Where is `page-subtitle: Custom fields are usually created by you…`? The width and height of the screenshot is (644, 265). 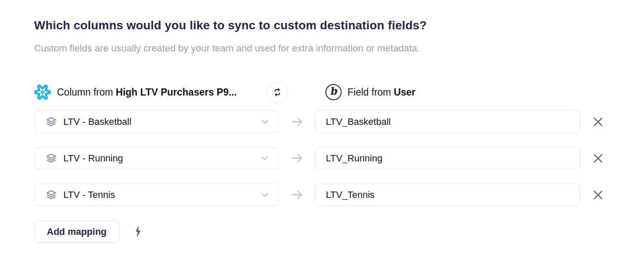
page-subtitle: Custom fields are usually created by you… is located at coordinates (227, 48).